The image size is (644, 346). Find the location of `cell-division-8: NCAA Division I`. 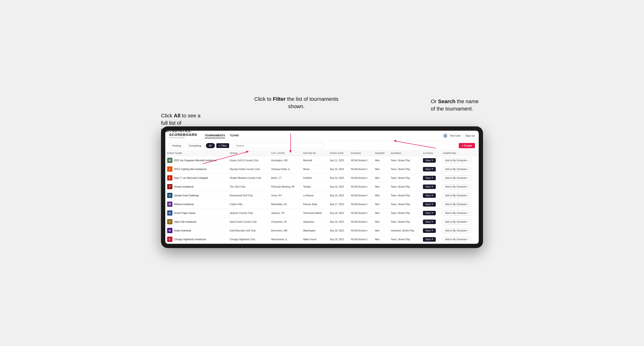

cell-division-8: NCAA Division I is located at coordinates (361, 231).